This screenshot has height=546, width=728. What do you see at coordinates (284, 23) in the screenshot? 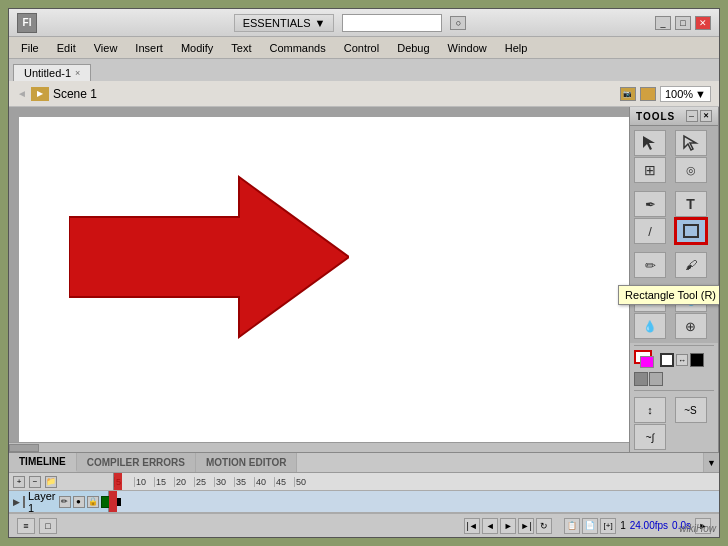
I see `workspace-selector: ESSENTIALS ▼` at bounding box center [284, 23].